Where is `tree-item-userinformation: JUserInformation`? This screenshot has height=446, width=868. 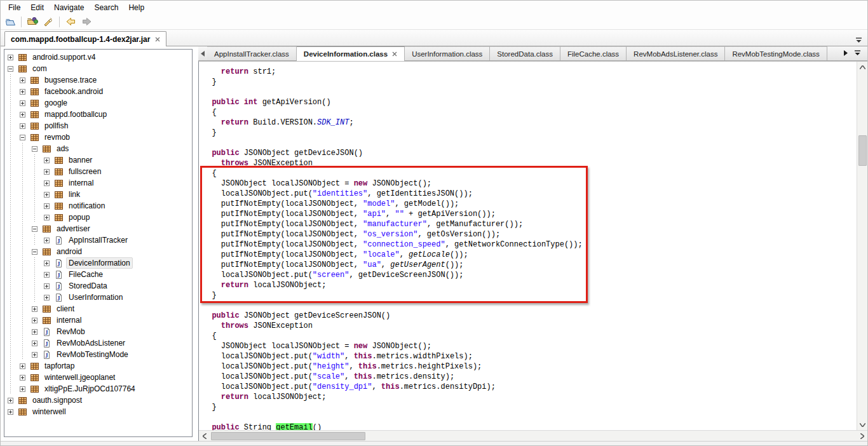
tree-item-userinformation: JUserInformation is located at coordinates (98, 297).